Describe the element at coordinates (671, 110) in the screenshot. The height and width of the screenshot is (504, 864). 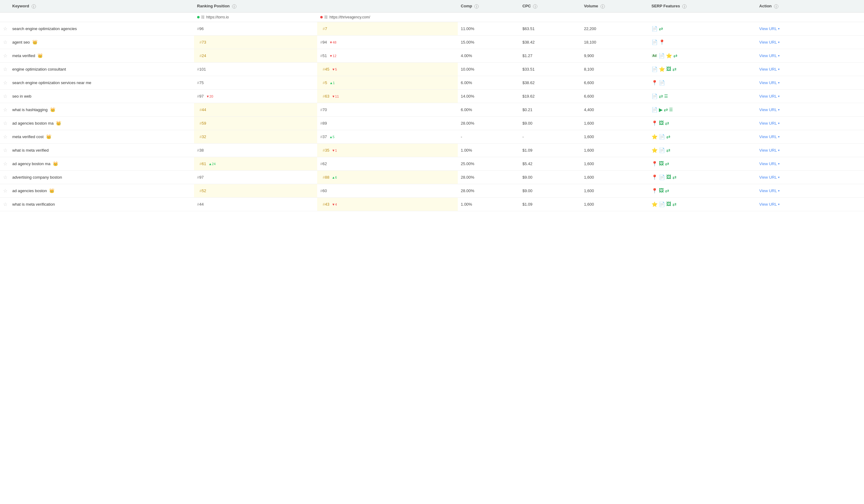
I see `serp-list-icon: ☰` at that location.